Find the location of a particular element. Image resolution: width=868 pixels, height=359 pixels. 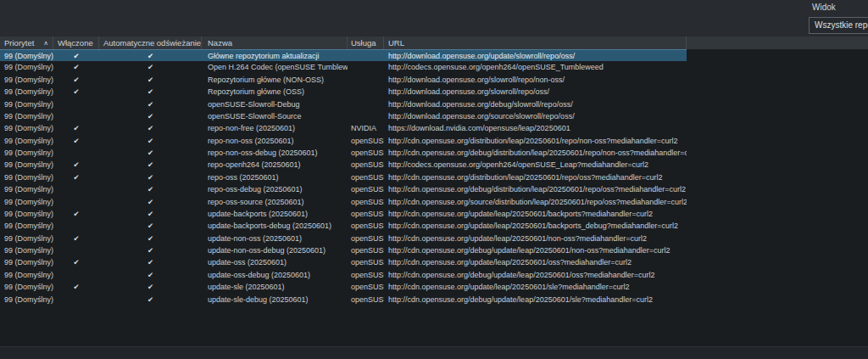

url-cell: https://download.nvidia.com/opensuse/lea… is located at coordinates (536, 128).